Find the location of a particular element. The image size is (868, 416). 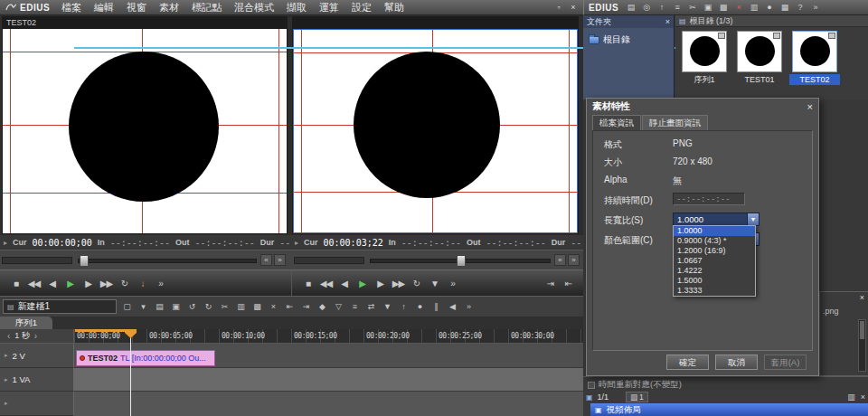

add-transition-icon: ◆ is located at coordinates (322, 307).